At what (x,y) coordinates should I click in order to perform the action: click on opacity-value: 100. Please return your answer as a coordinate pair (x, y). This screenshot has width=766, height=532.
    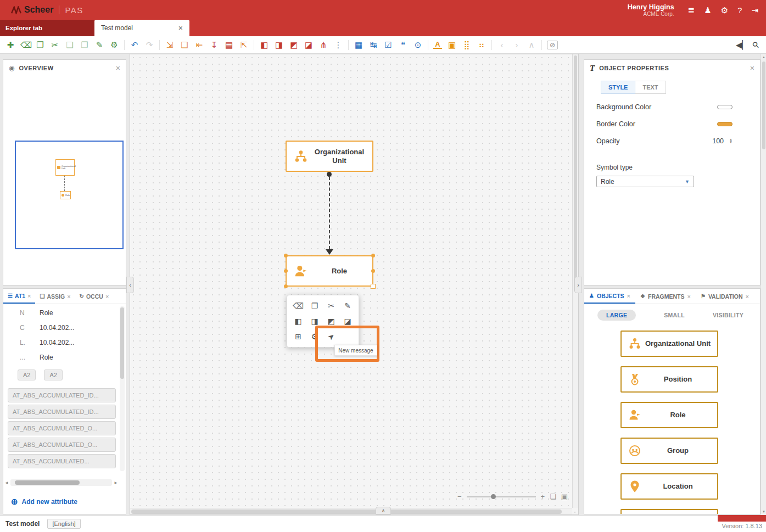
    Looking at the image, I should click on (718, 141).